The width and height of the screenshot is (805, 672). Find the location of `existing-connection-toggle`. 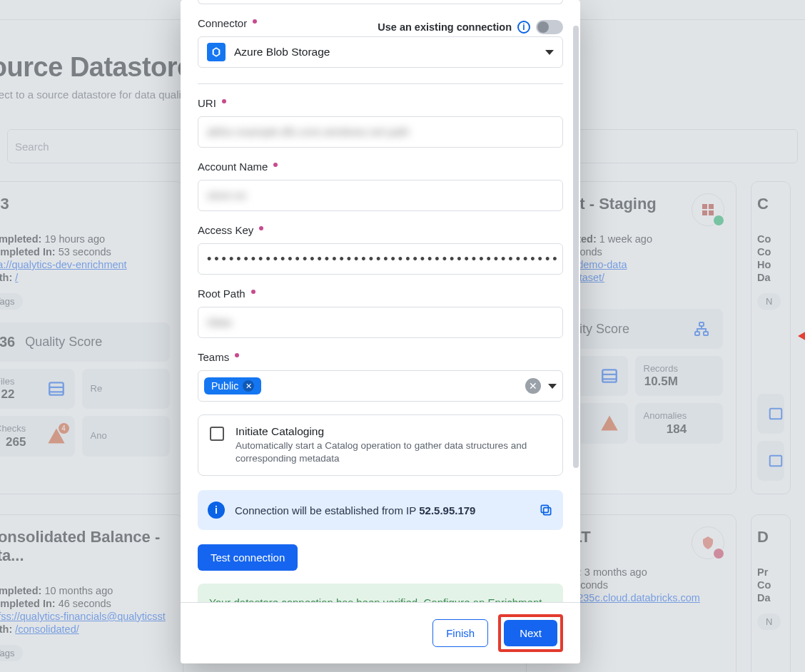

existing-connection-toggle is located at coordinates (550, 27).